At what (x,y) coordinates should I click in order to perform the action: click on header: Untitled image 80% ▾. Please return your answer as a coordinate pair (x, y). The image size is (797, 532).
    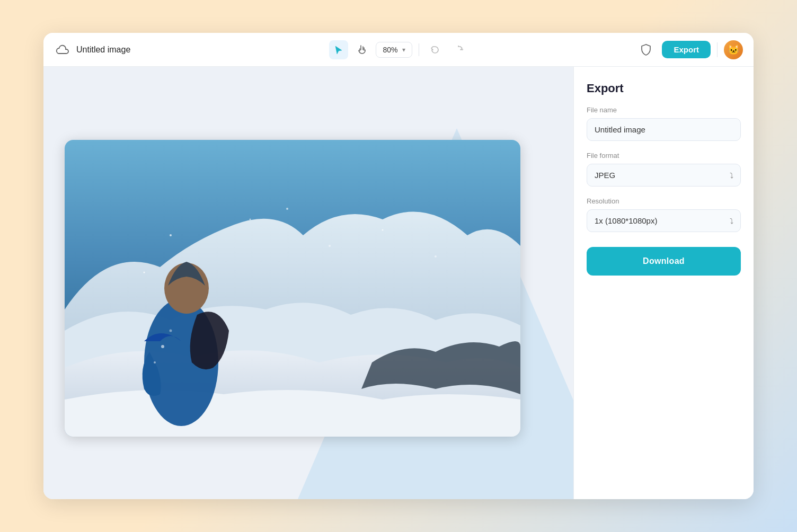
    Looking at the image, I should click on (398, 50).